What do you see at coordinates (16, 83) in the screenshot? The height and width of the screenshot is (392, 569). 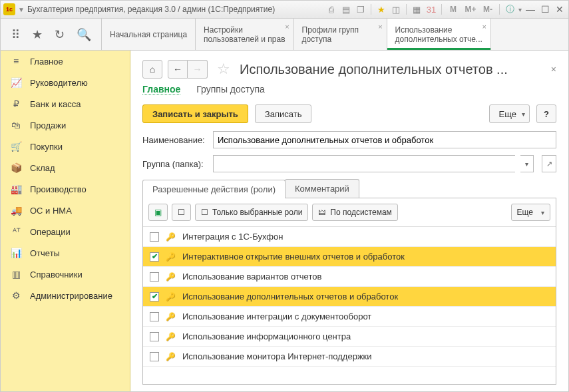 I see `sidebar-item-icon: 📈` at bounding box center [16, 83].